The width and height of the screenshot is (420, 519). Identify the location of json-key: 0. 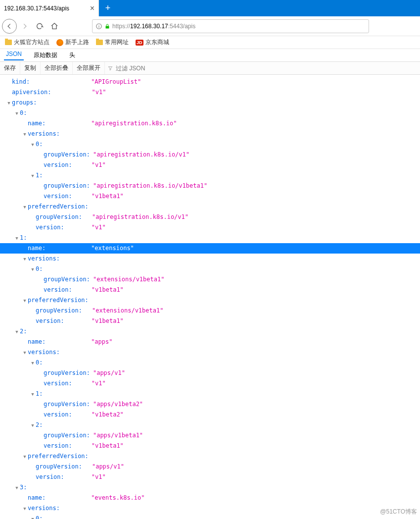
(38, 363).